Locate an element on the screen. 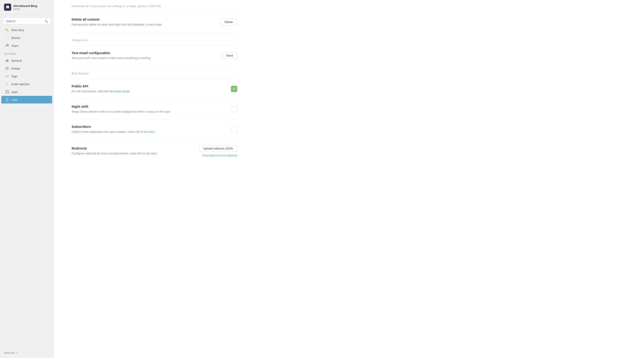 The image size is (644, 358). sidebar-item-label: Tags is located at coordinates (14, 76).